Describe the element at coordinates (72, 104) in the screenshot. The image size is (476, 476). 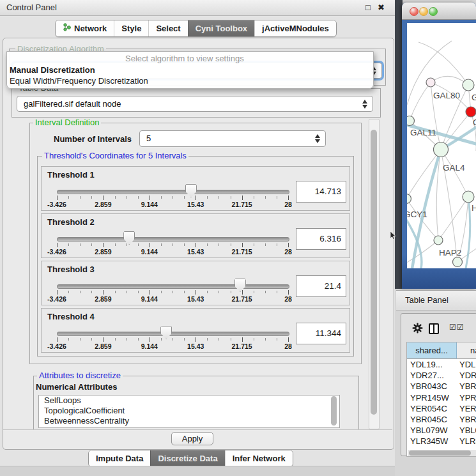
I see `table-data-value: galFiltered.sif default node` at that location.